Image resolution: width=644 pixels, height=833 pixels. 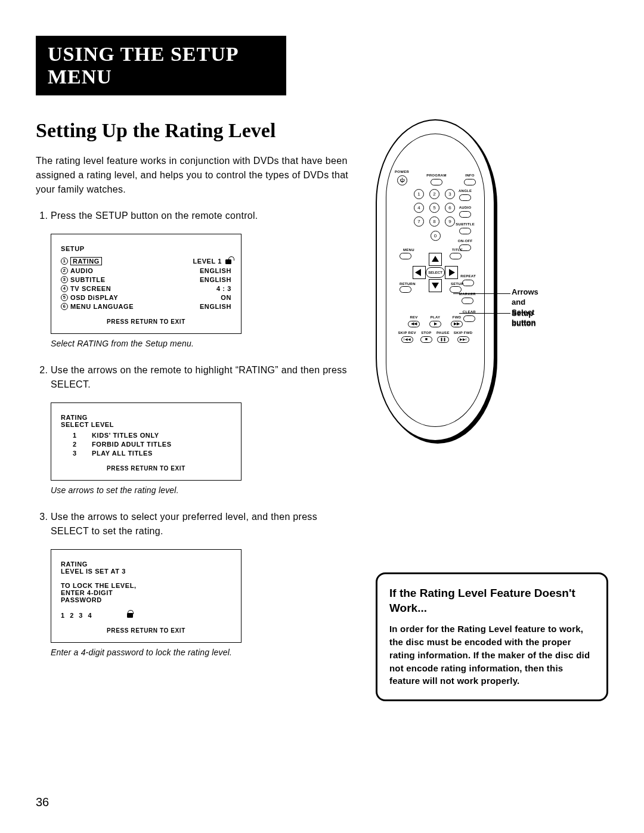 What do you see at coordinates (435, 286) in the screenshot?
I see `arrow-down-button` at bounding box center [435, 286].